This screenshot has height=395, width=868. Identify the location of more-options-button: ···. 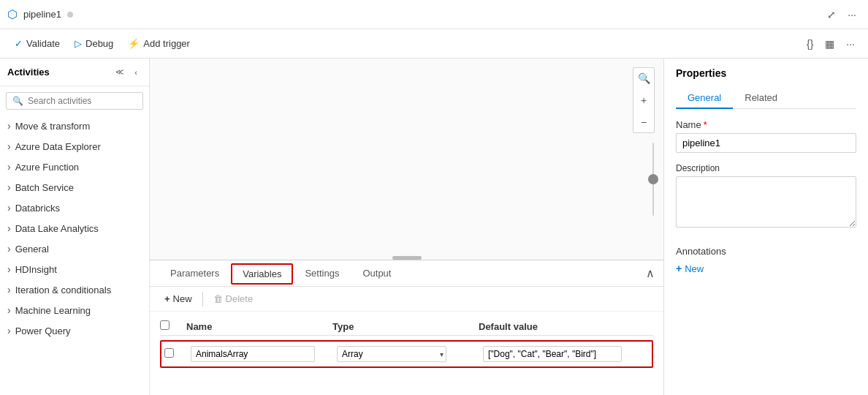
(852, 15).